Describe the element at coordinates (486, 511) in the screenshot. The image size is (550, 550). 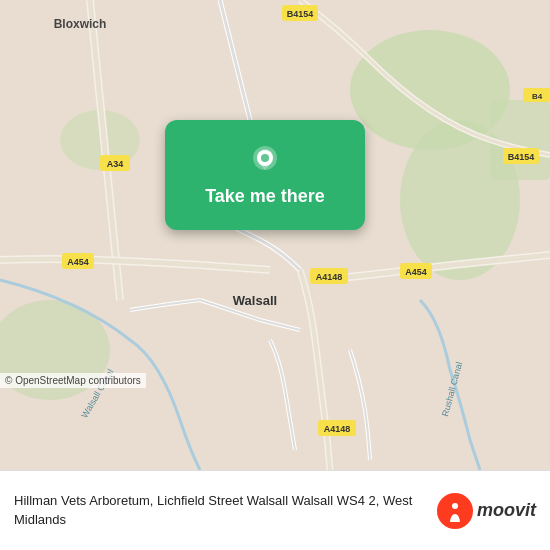
I see `moovit-logo: moovit` at that location.